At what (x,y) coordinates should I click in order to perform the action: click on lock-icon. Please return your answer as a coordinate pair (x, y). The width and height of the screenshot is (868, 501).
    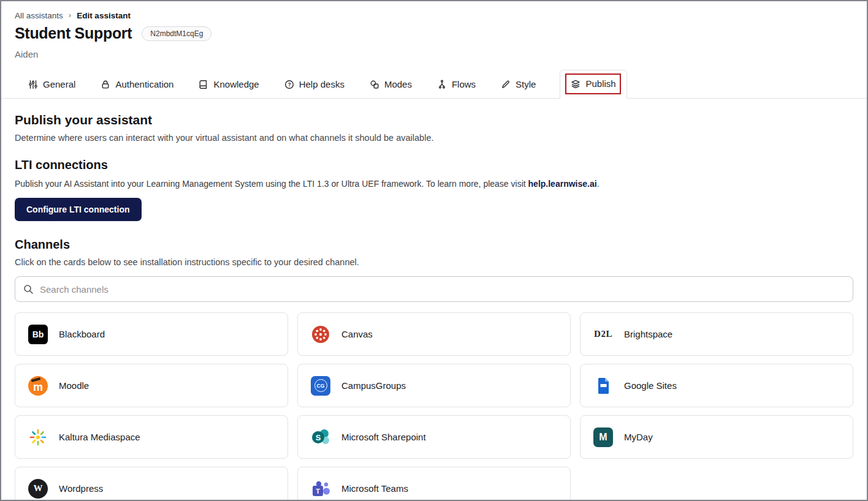
    Looking at the image, I should click on (105, 85).